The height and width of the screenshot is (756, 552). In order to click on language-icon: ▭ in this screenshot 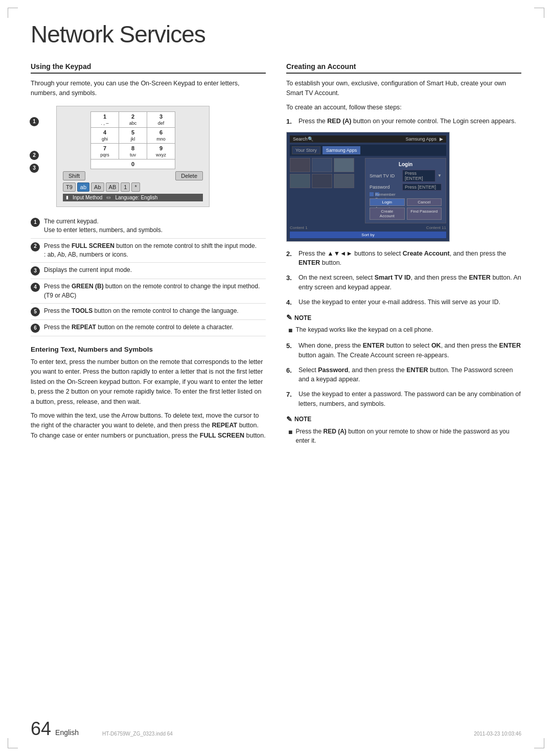, I will do `click(108, 197)`.